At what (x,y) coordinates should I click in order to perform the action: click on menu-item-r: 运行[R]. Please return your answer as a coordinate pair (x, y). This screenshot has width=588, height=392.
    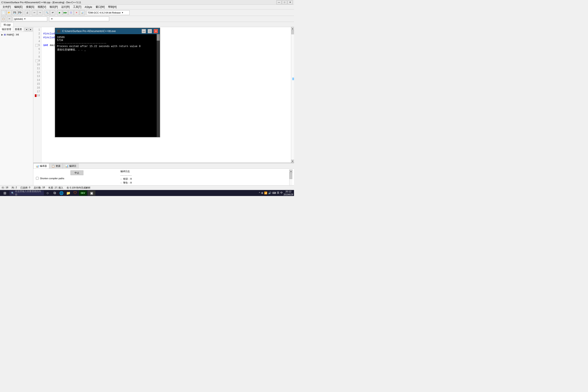
    Looking at the image, I should click on (66, 7).